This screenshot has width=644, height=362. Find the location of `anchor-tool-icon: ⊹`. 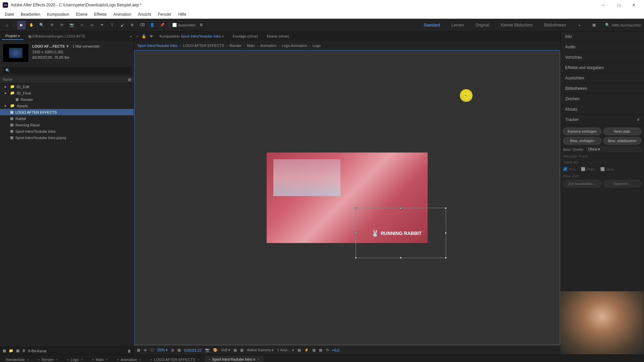

anchor-tool-icon: ⊹ is located at coordinates (82, 25).